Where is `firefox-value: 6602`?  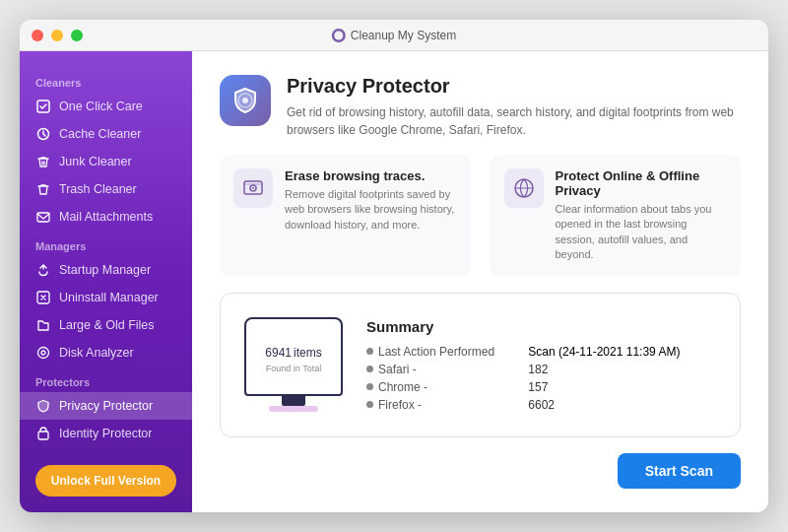 firefox-value: 6602 is located at coordinates (577, 405).